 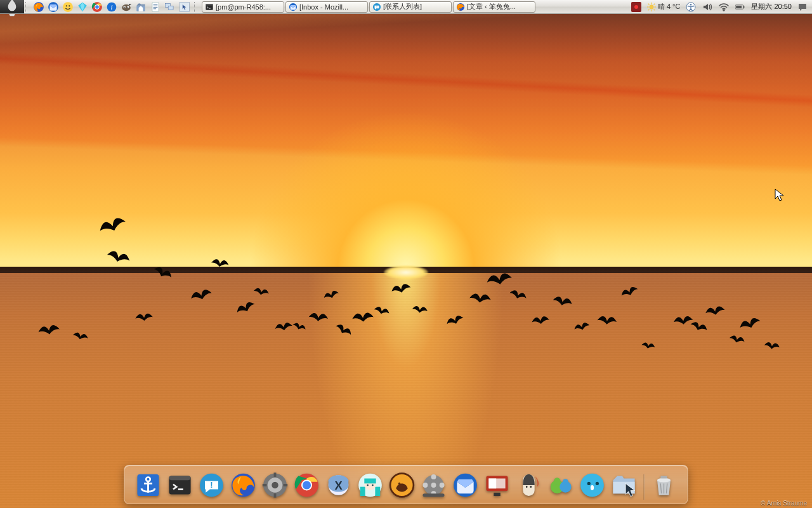 I want to click on battery-icon, so click(x=740, y=7).